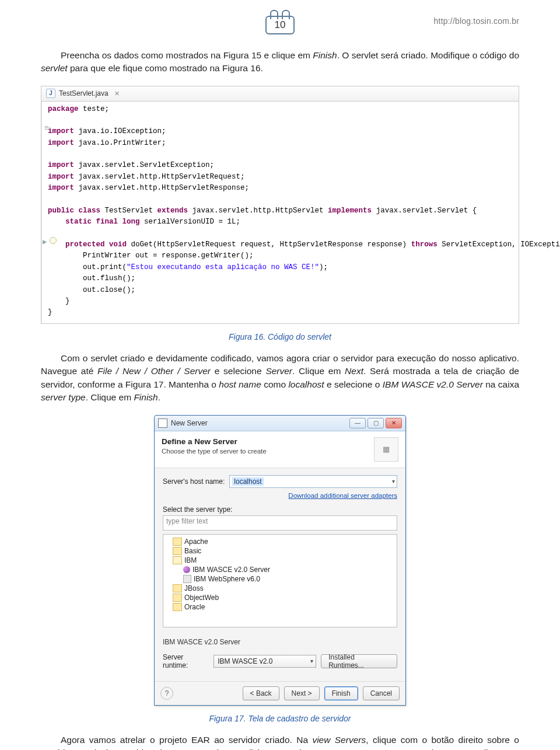 The width and height of the screenshot is (560, 750). Describe the element at coordinates (280, 718) in the screenshot. I see `figure-17-caption: Figura 17. Tela de cadastro de servidor` at that location.